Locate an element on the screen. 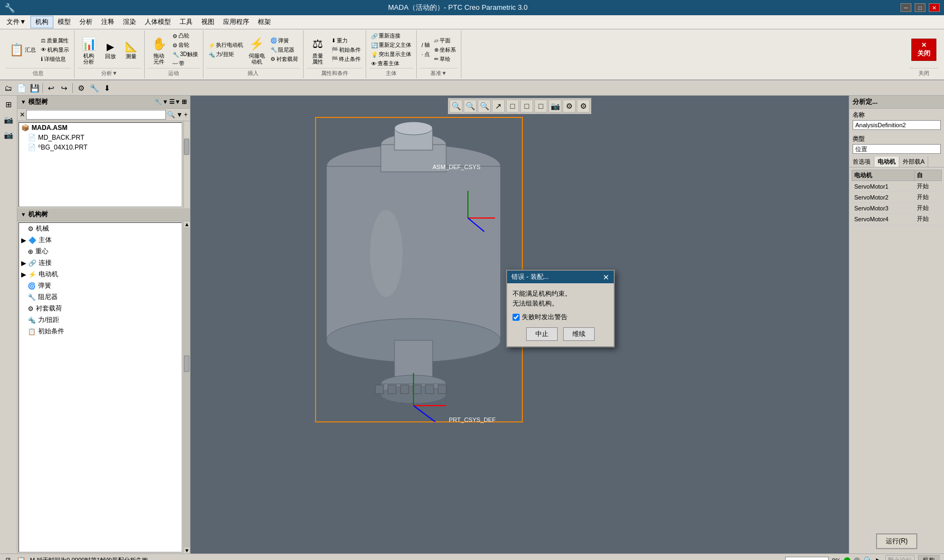  dialog-continue-button: 维续 is located at coordinates (579, 334).